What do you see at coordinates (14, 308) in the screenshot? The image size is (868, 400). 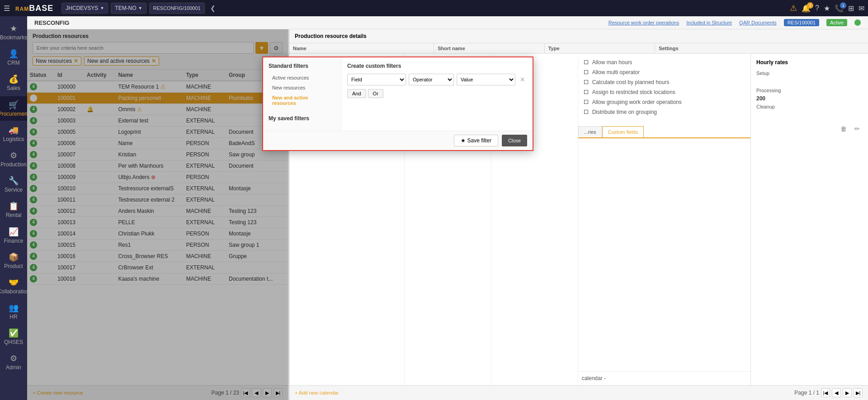 I see `hr-icon: 👥` at bounding box center [14, 308].